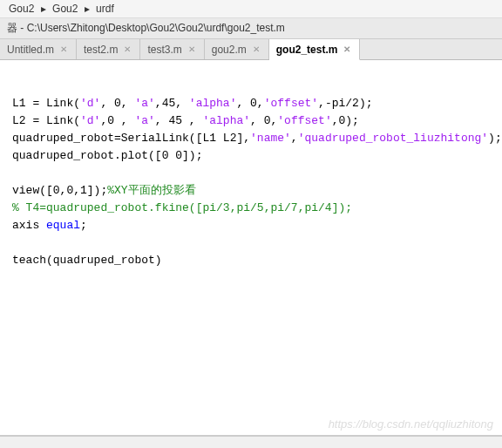 This screenshot has height=448, width=502. I want to click on tab-label: gou2_test.m, so click(307, 50).